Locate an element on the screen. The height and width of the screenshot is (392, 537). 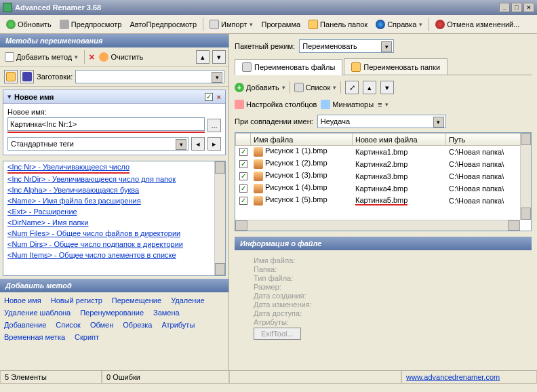
up-button: ▴ is located at coordinates (370, 87).